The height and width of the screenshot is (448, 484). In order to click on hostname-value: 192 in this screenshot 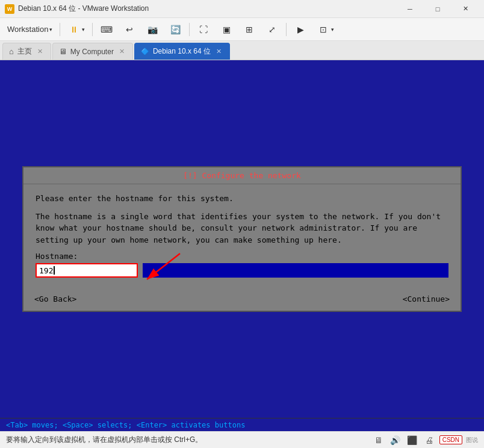, I will do `click(46, 271)`.